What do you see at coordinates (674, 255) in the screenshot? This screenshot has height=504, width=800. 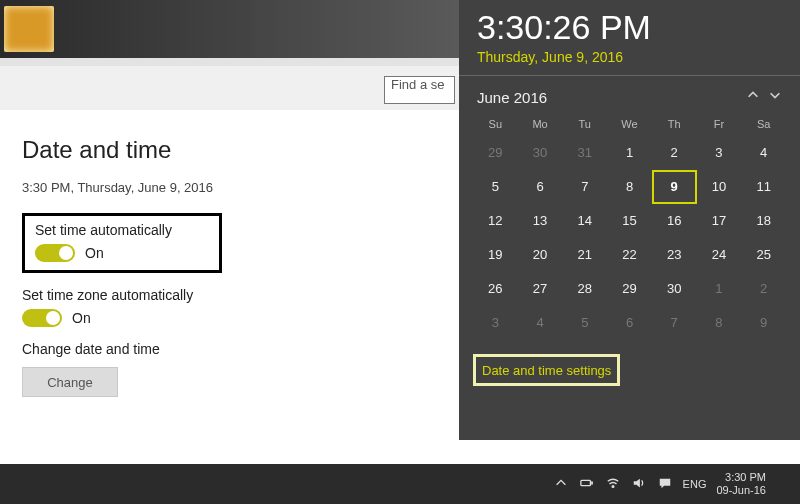 I see `calendar-day: 23` at bounding box center [674, 255].